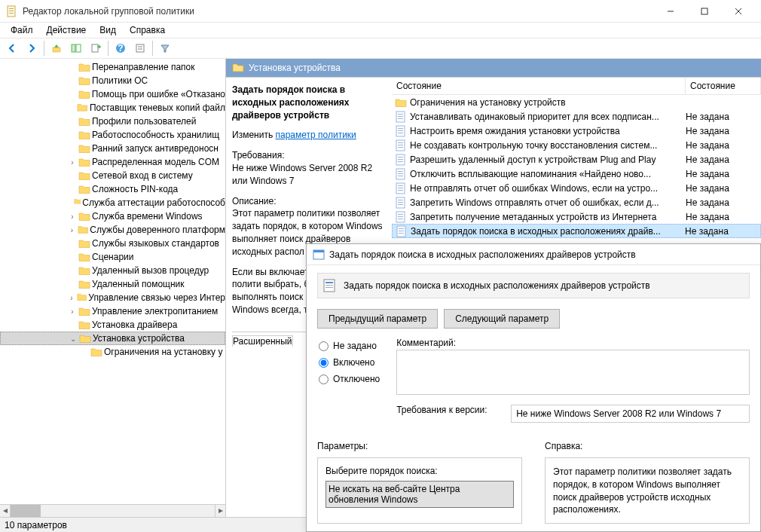 This screenshot has height=532, width=761. I want to click on tree-item: Ограничения на установку у, so click(113, 352).